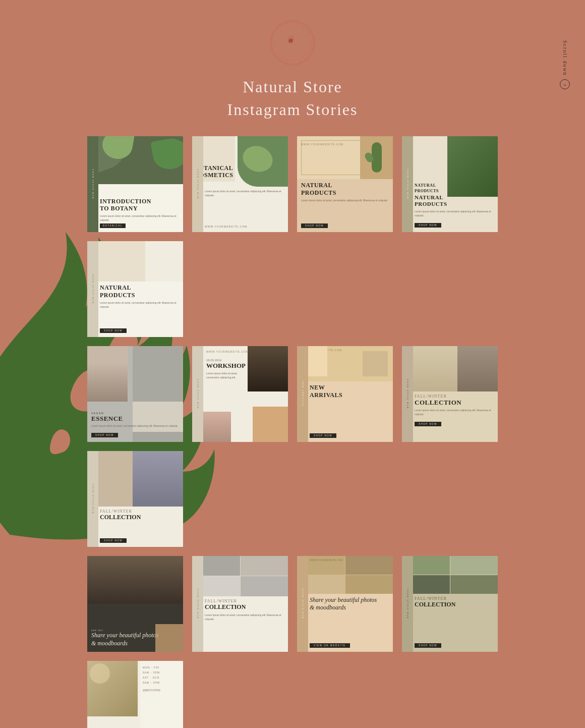 The height and width of the screenshot is (728, 585). Describe the element at coordinates (240, 184) in the screenshot. I see `card-cosmetics: BotanicalCosmetics YOUR STYLE WAR Lorem …` at that location.